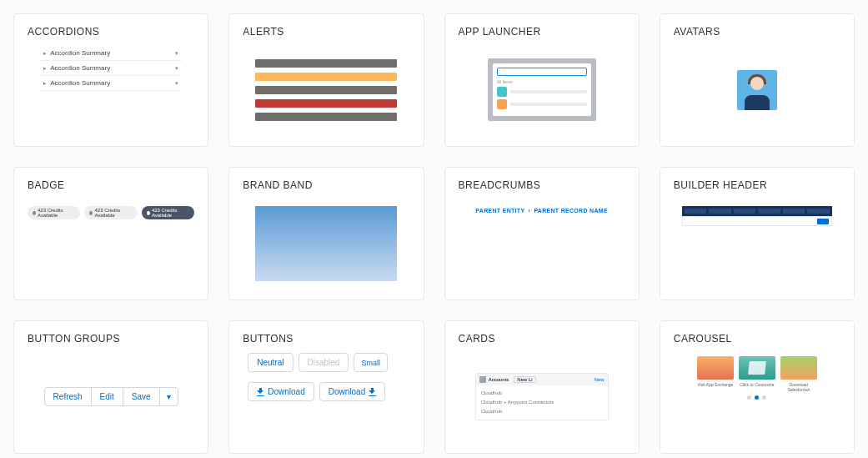 This screenshot has width=868, height=458. Describe the element at coordinates (483, 380) in the screenshot. I see `account-icon` at that location.